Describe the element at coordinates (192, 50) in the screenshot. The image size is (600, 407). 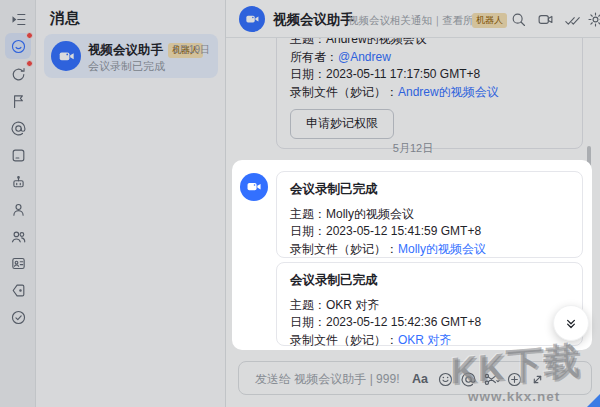
I see `conversation-date: 5月19日` at that location.